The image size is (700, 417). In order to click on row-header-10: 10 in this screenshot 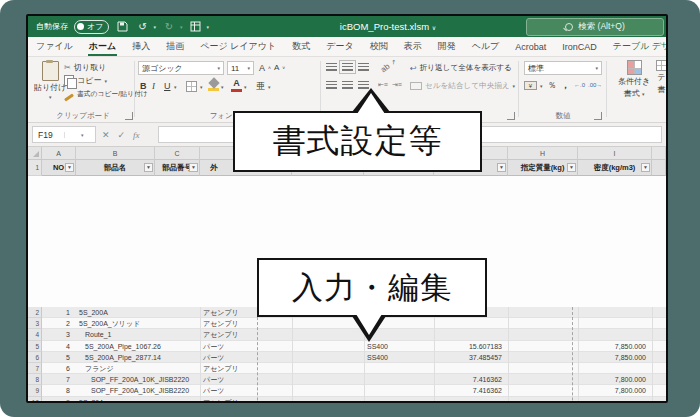, I will do `click(35, 399)`.